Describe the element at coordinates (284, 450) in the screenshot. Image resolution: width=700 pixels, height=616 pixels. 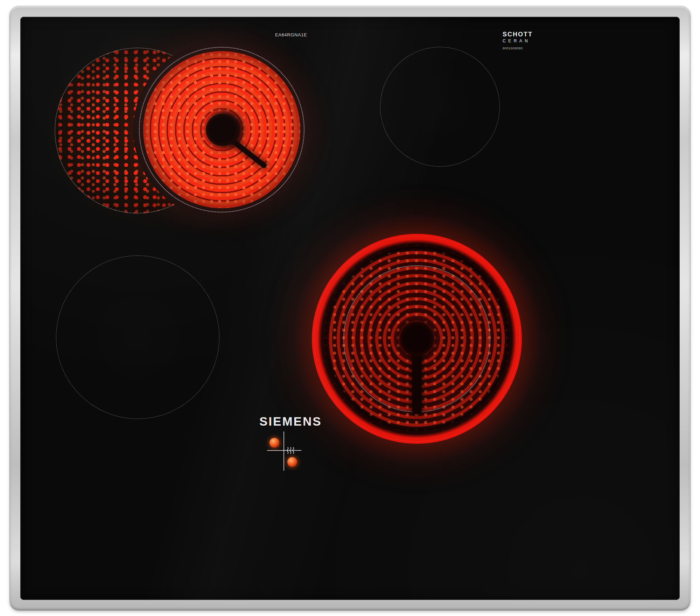
I see `indicator-cross-horizontal-line` at that location.